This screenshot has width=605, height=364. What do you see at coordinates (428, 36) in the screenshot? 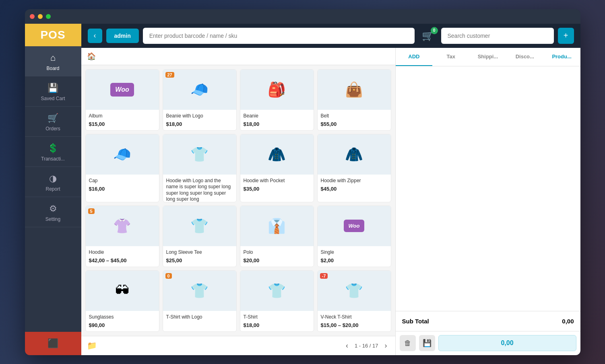
I see `cart-button: 🛒 0` at bounding box center [428, 36].